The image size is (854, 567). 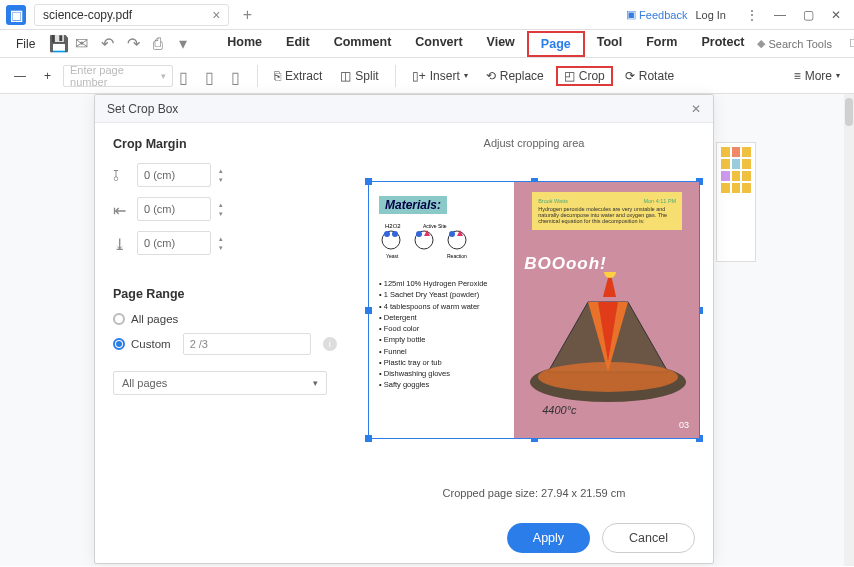 I want to click on minimize-icon: —, so click(x=780, y=15).